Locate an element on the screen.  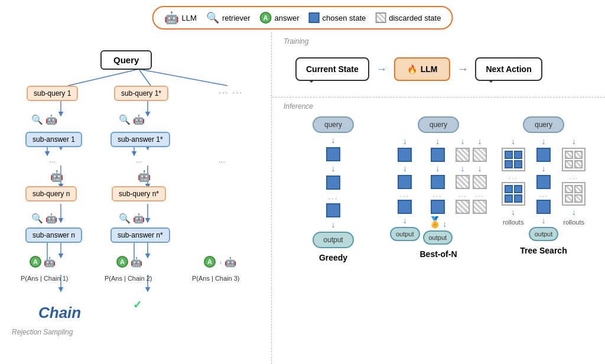
bon-state2b is located at coordinates (438, 182).